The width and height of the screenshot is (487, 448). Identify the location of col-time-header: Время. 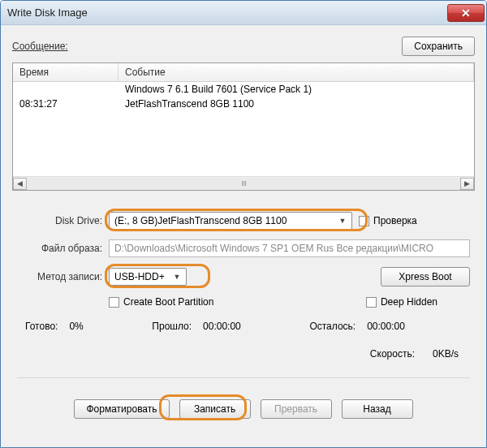
(66, 72).